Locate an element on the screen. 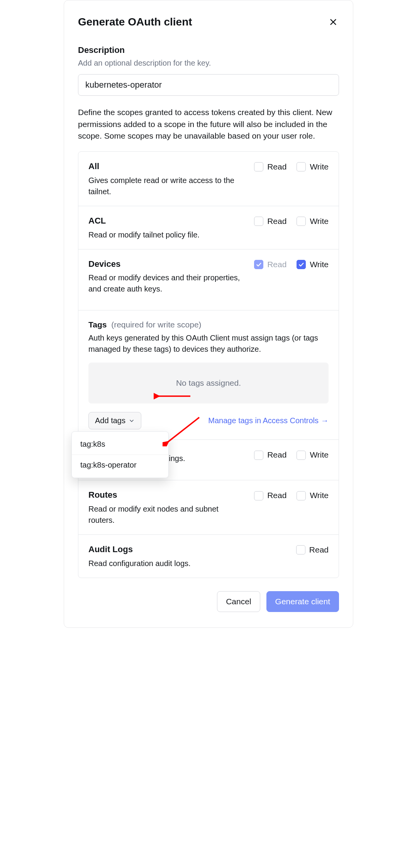  description-hint: Add an optional description for the key. is located at coordinates (208, 63).